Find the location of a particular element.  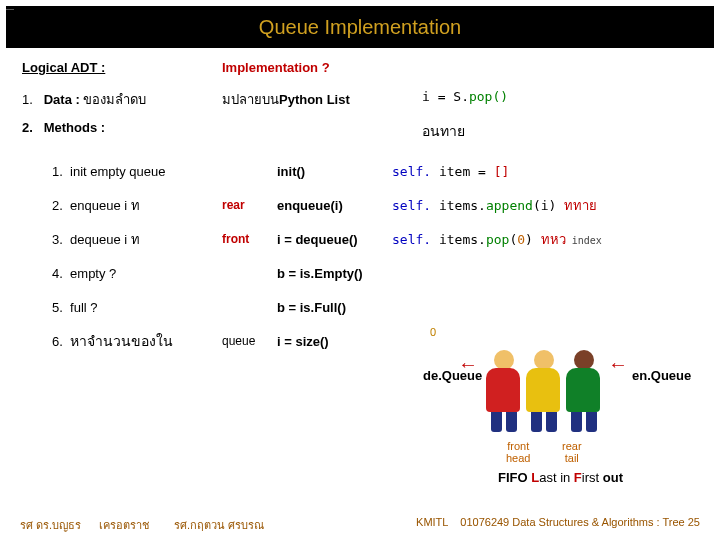

front-head-label: front head is located at coordinates (518, 452).